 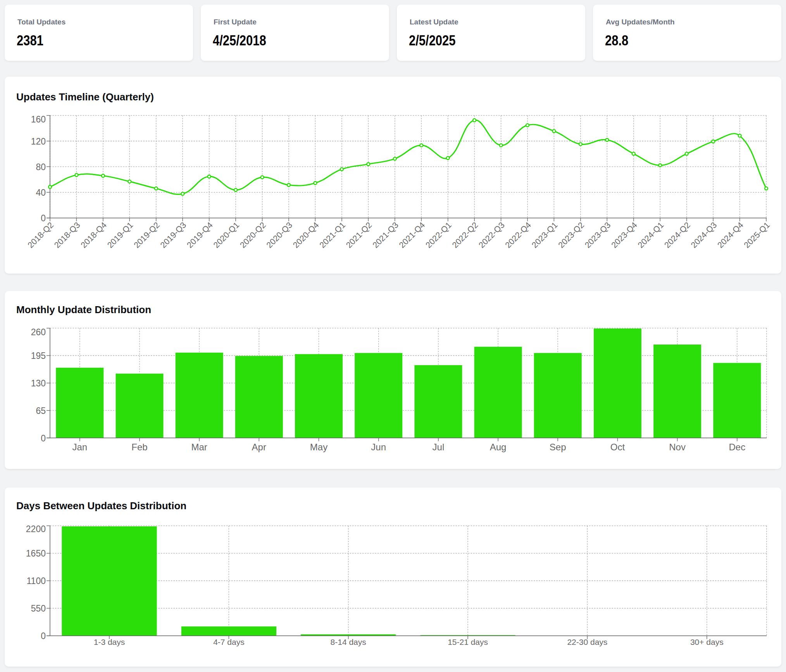 What do you see at coordinates (229, 642) in the screenshot?
I see `svg-text: 4-7 days` at bounding box center [229, 642].